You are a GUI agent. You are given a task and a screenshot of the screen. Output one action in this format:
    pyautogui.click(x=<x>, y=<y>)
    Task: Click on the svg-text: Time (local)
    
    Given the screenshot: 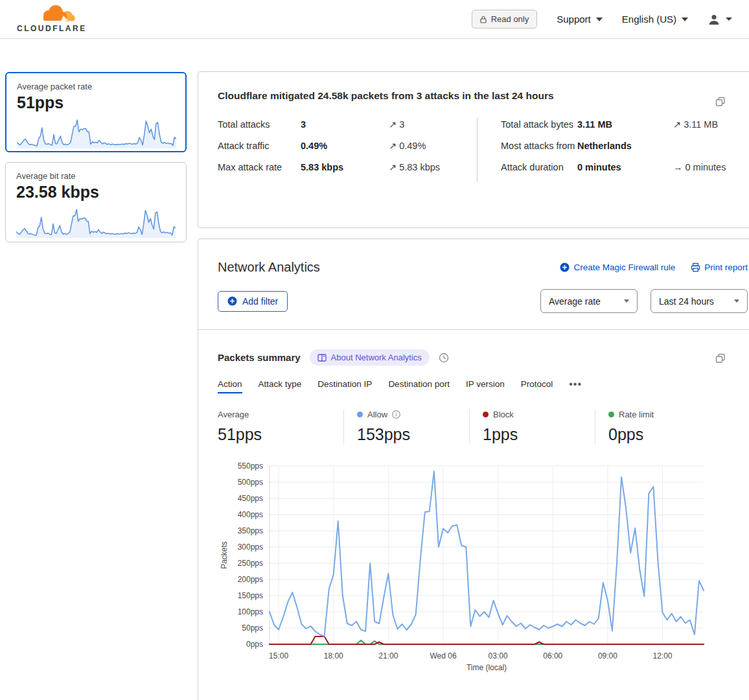 What is the action you would take?
    pyautogui.click(x=487, y=668)
    